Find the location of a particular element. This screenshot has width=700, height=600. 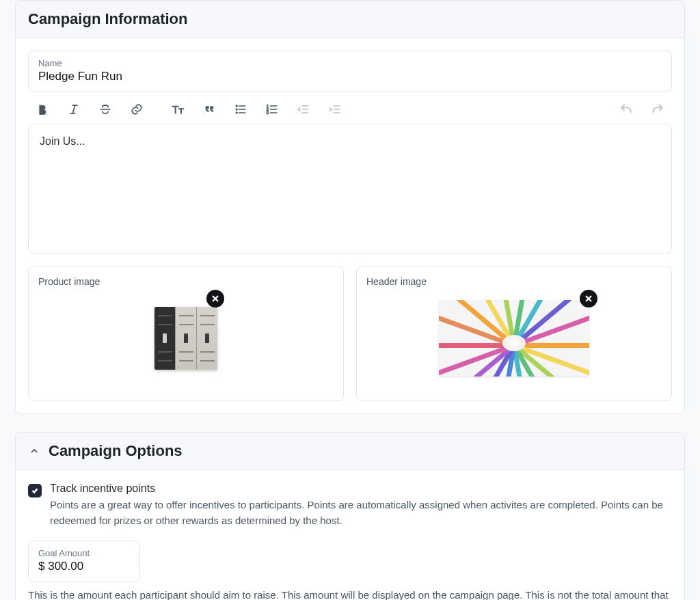

campaign-options-title: Campaign Options is located at coordinates (116, 451).